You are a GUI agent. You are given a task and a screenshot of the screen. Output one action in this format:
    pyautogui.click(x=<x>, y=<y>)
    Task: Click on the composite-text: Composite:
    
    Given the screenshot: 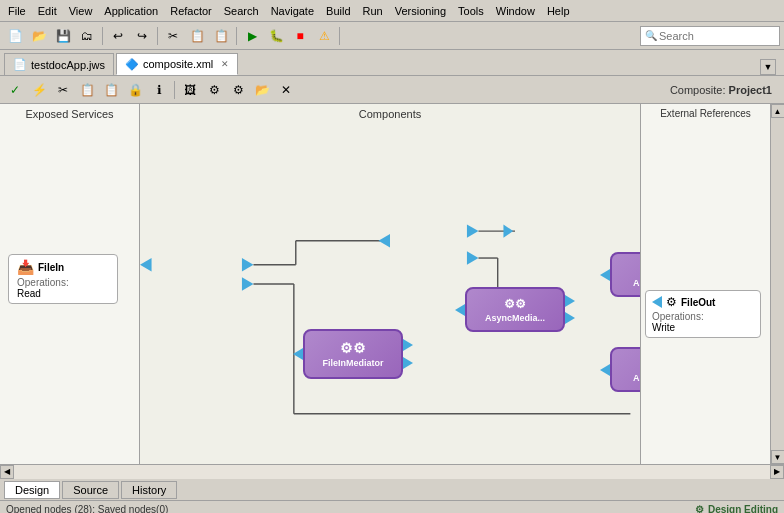 What is the action you would take?
    pyautogui.click(x=698, y=90)
    